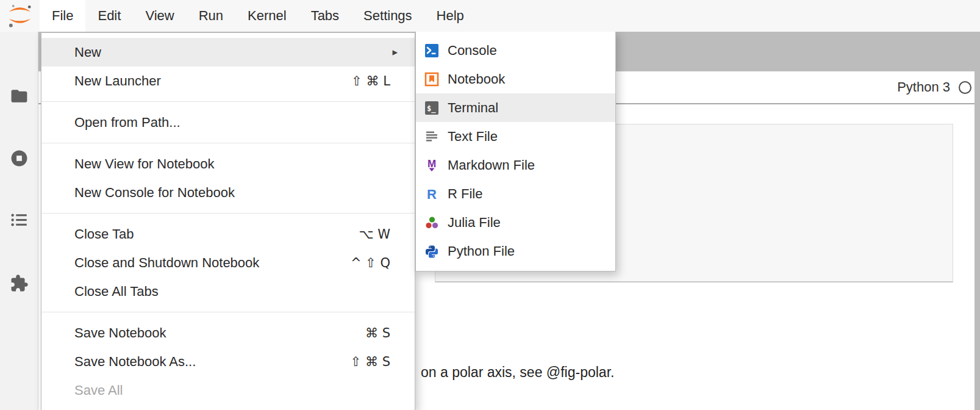 This screenshot has width=980, height=410. I want to click on menu-bar-items: FileEditViewRunKernelTabsSettingsHelp, so click(258, 16).